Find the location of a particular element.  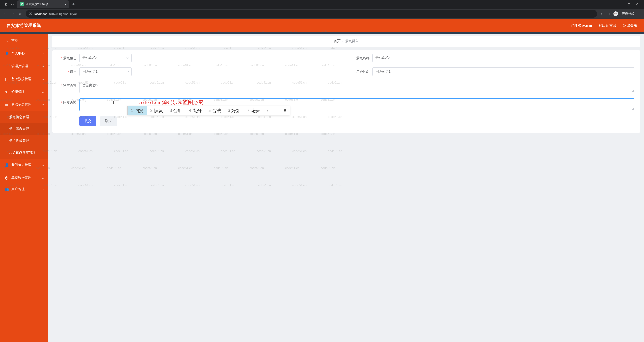

close-window-icon: ✕ is located at coordinates (637, 4).